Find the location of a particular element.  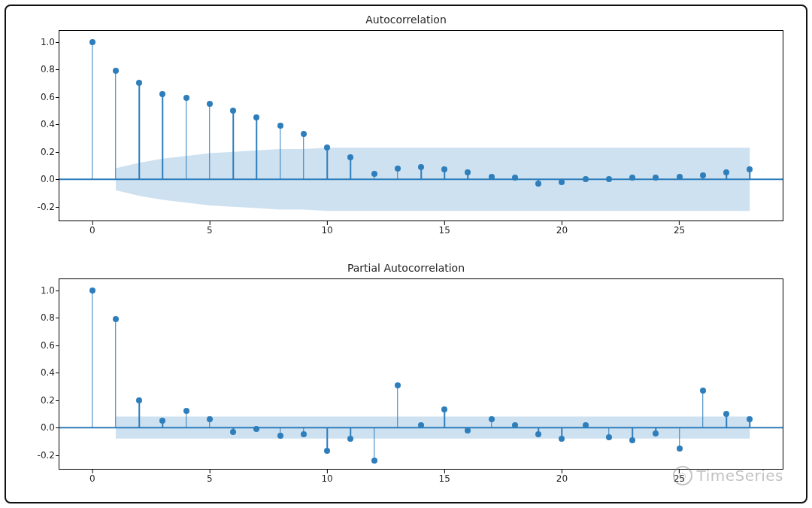

y-tick-label: 0.8 is located at coordinates (40, 318).